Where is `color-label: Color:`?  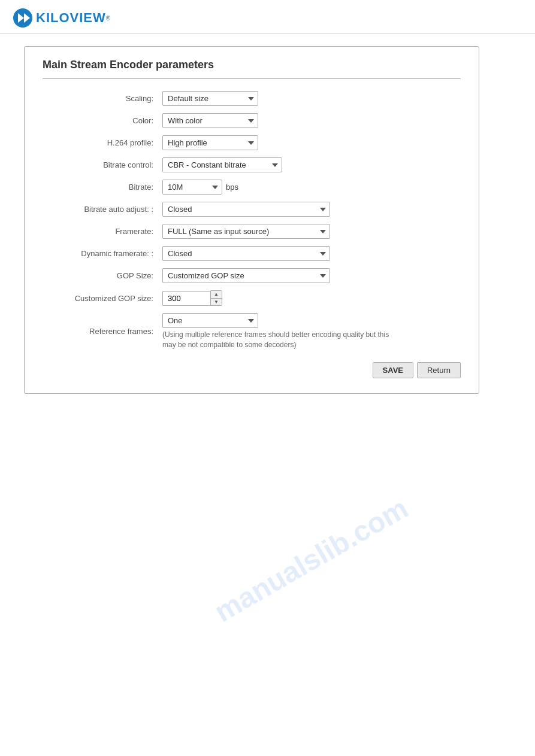
color-label: Color: is located at coordinates (102, 121).